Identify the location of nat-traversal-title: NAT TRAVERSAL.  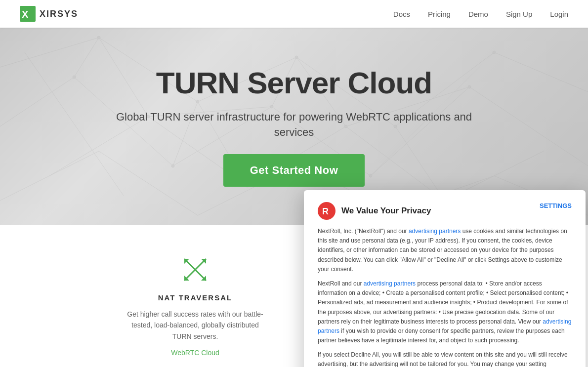
(195, 297).